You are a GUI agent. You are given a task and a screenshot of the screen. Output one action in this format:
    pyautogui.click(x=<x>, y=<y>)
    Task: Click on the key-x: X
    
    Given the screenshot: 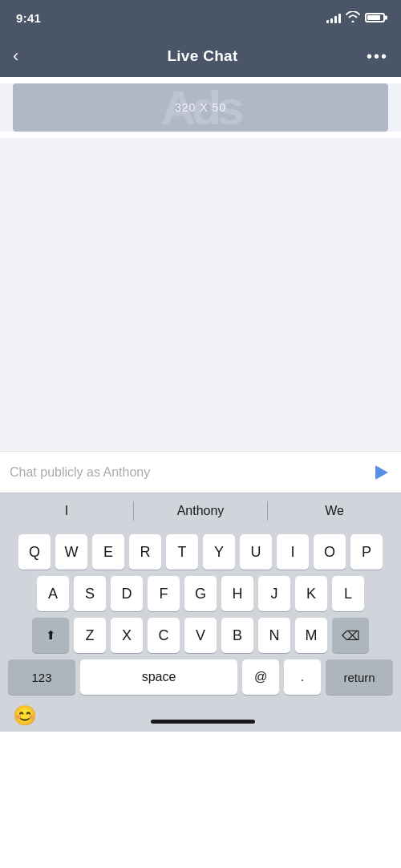 What is the action you would take?
    pyautogui.click(x=127, y=635)
    